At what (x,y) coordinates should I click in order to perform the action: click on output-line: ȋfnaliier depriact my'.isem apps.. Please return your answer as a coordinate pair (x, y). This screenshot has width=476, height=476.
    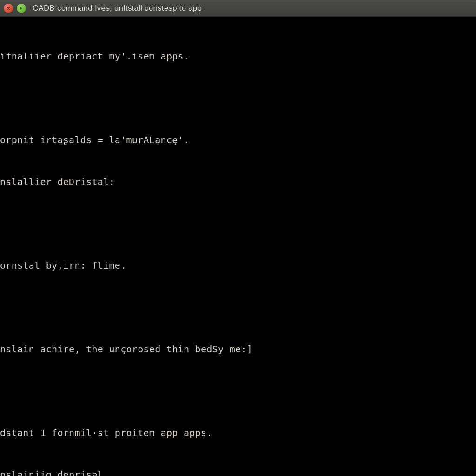
    Looking at the image, I should click on (238, 56).